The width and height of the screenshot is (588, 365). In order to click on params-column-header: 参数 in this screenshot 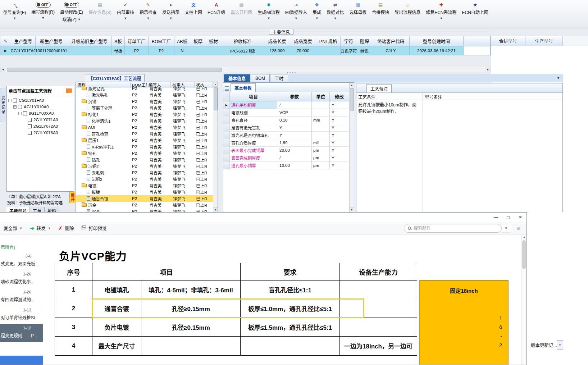, I will do `click(295, 96)`.